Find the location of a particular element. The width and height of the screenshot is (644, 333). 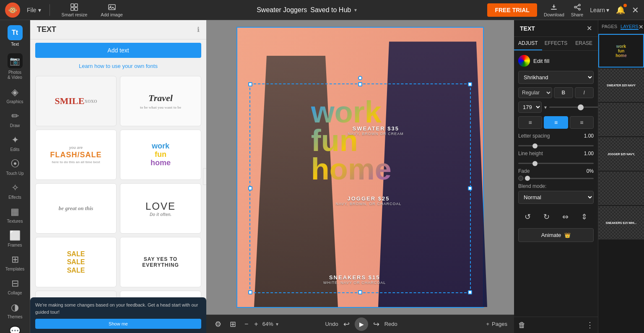

delete-button: 🗑 is located at coordinates (522, 325).